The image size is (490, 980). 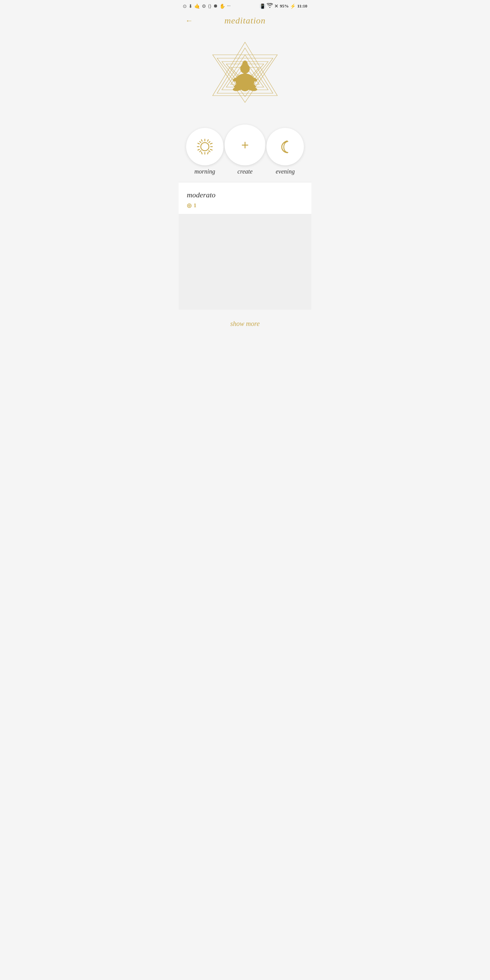 I want to click on show-more-button: show more, so click(x=245, y=324).